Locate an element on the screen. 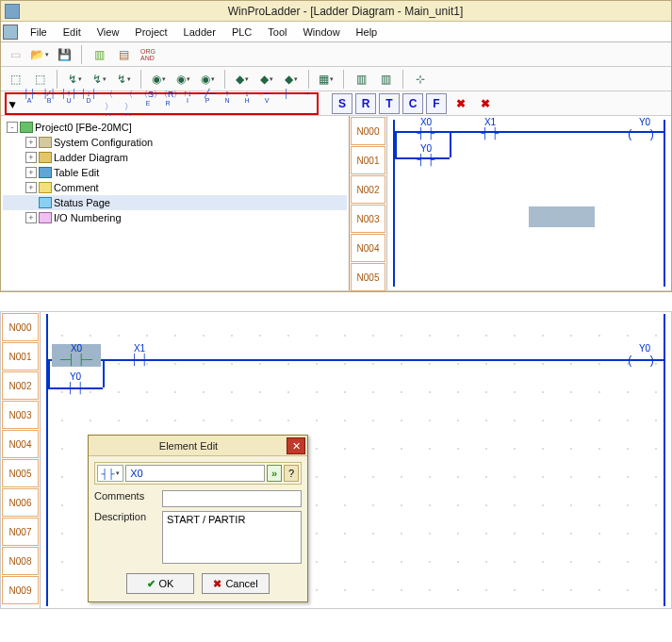 Image resolution: width=672 pixels, height=642 pixels. ladder-symbol-7: 〈R〉R is located at coordinates (168, 104).